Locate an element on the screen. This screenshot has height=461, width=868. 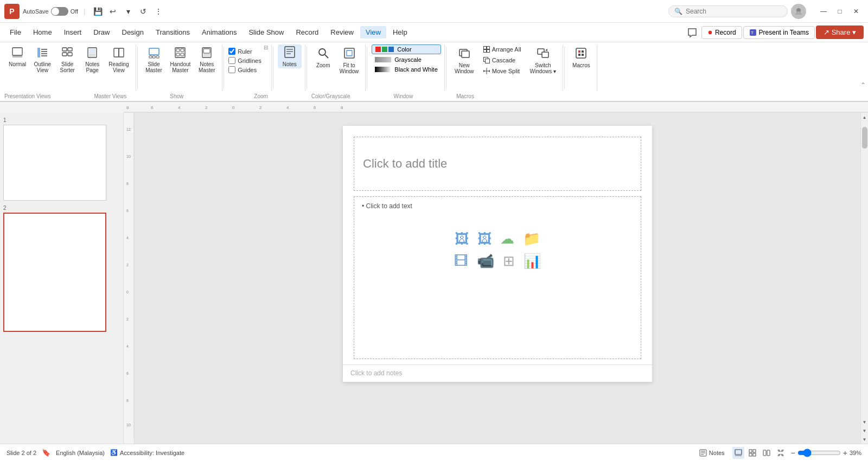
comments-button is located at coordinates (692, 33).